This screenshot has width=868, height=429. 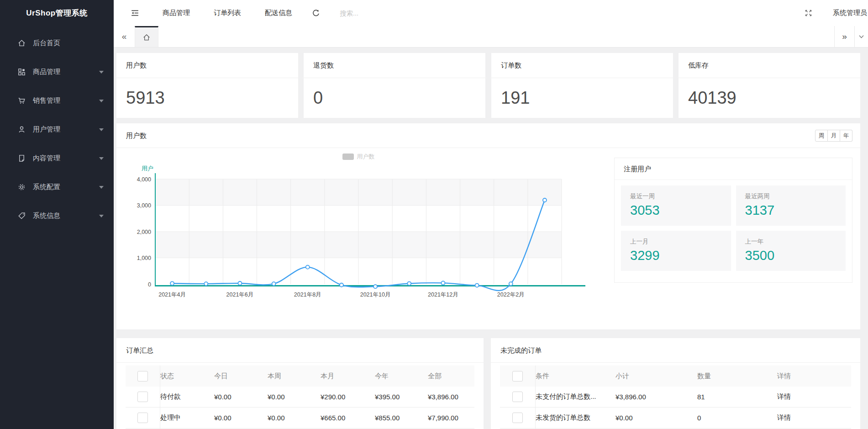 What do you see at coordinates (136, 135) in the screenshot?
I see `panel-title: 用户数` at bounding box center [136, 135].